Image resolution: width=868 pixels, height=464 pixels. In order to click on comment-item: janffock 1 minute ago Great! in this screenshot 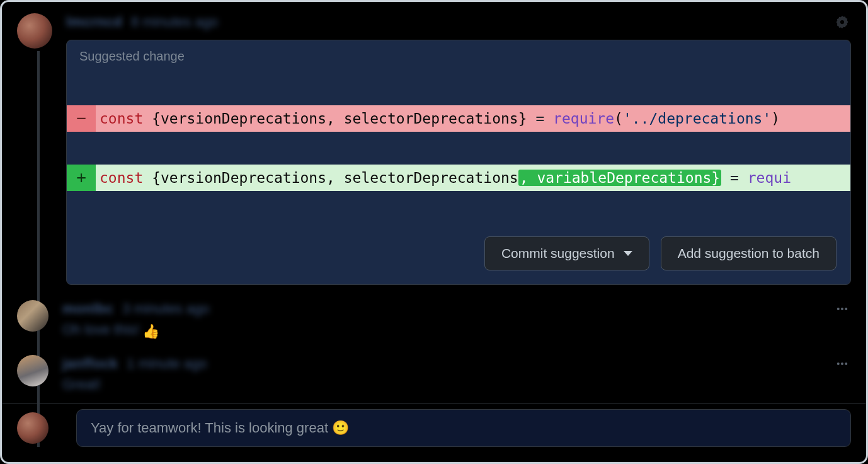, I will do `click(434, 374)`.